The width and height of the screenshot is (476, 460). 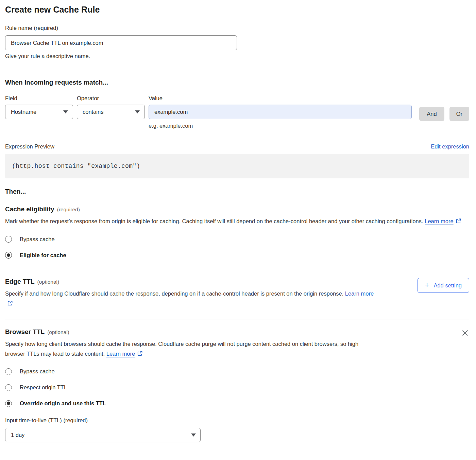 I want to click on ttl-select: 1 day, so click(x=103, y=435).